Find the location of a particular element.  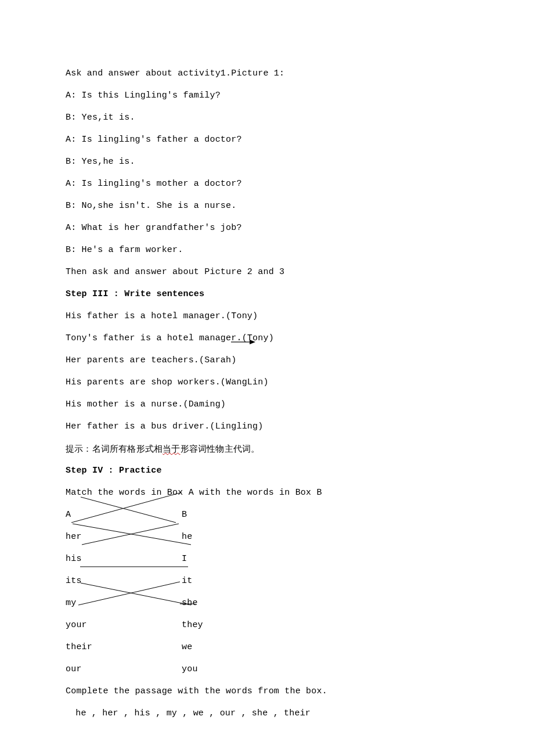

step3-sentence-2: Her parents are teachers.(Sarah) is located at coordinates (269, 361).